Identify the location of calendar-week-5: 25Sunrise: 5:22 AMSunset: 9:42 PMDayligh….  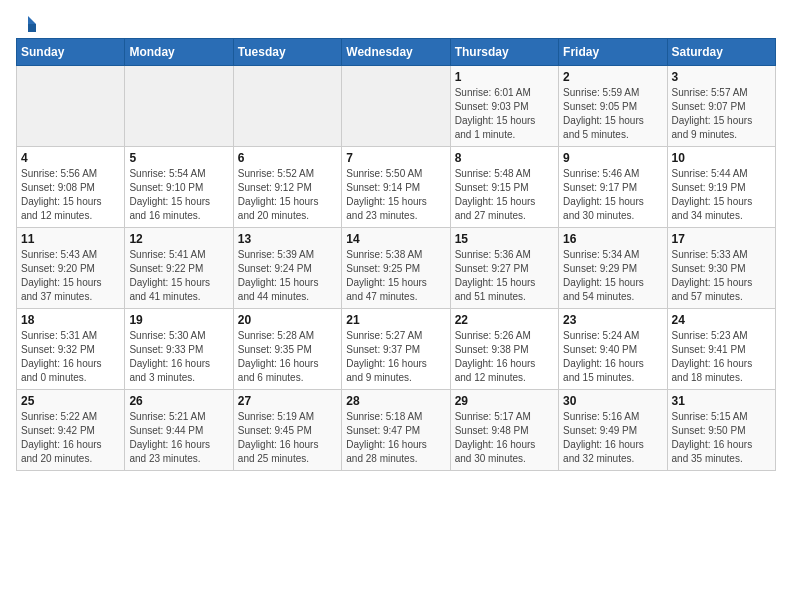
(396, 430).